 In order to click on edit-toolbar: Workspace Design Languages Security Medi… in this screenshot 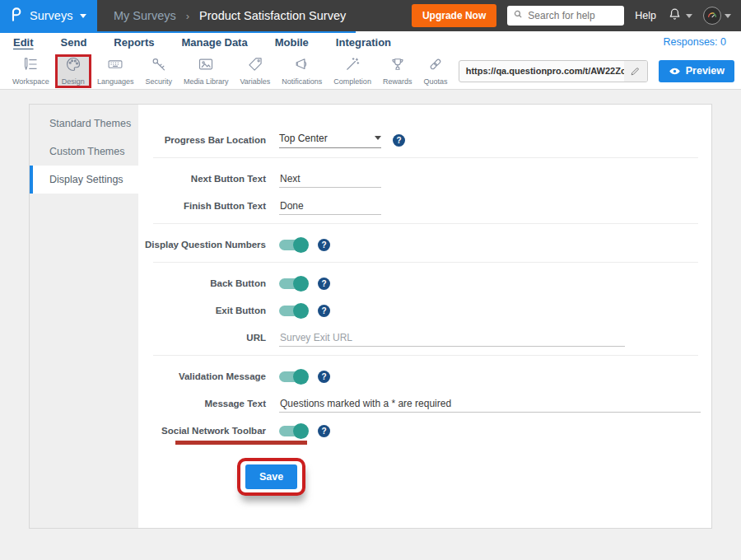, I will do `click(370, 71)`.